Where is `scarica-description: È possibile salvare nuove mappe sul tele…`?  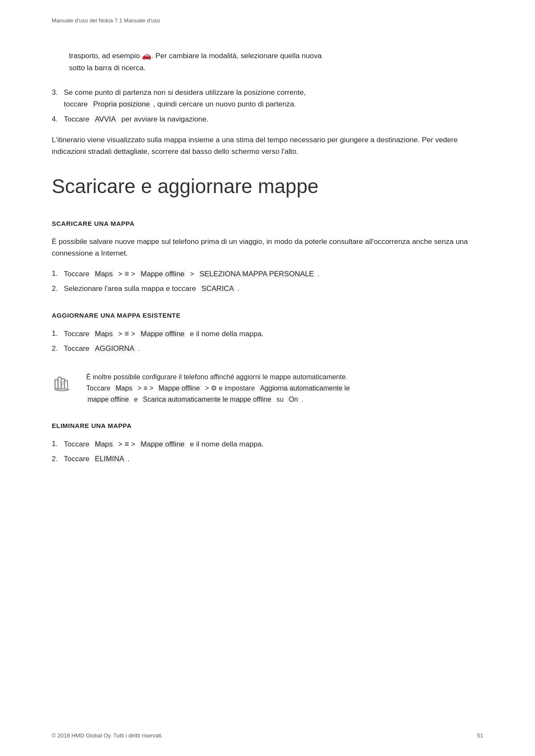
scarica-description: È possibile salvare nuove mappe sul tele… is located at coordinates (267, 247).